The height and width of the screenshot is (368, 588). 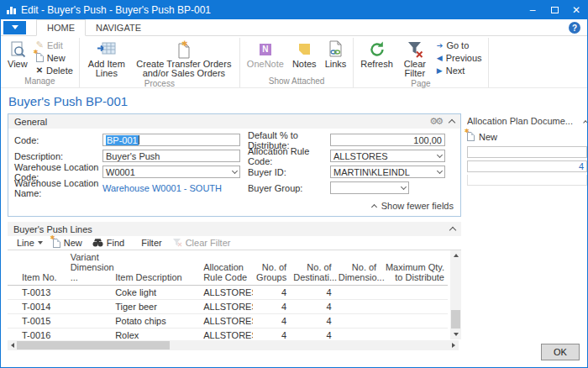 I want to click on new-button: New, so click(x=55, y=57).